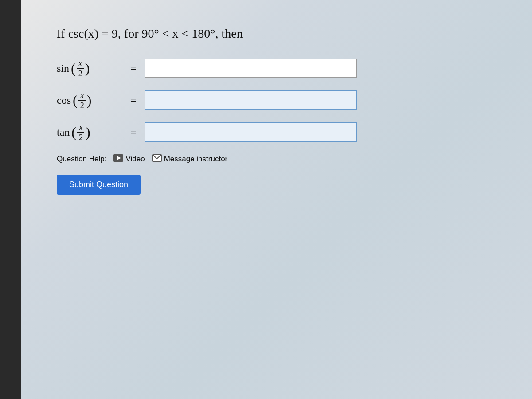 The width and height of the screenshot is (532, 399). I want to click on close-paren-sin: ), so click(88, 68).